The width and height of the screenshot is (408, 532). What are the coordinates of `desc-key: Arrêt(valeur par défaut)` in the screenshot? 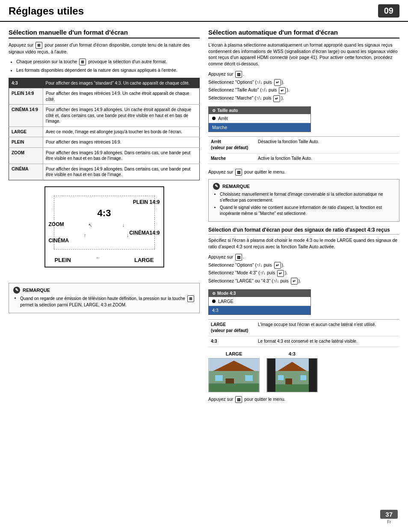 It's located at (232, 145).